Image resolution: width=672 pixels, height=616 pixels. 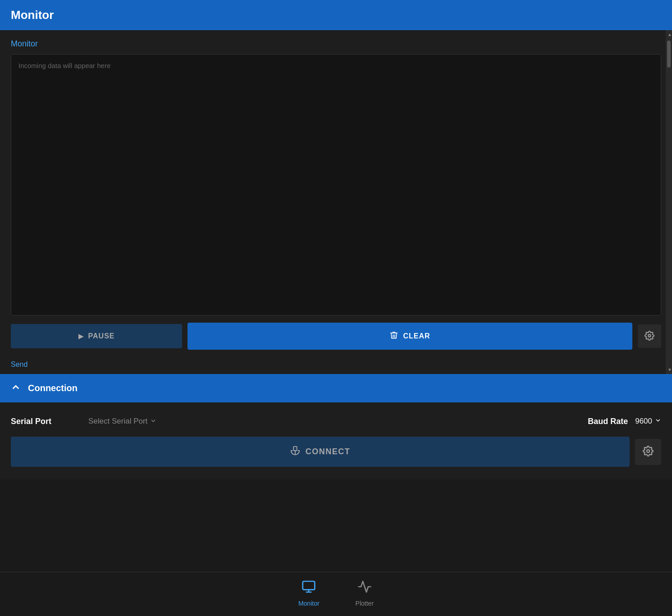 What do you see at coordinates (336, 594) in the screenshot?
I see `bottom-nav: Monitor Plotter` at bounding box center [336, 594].